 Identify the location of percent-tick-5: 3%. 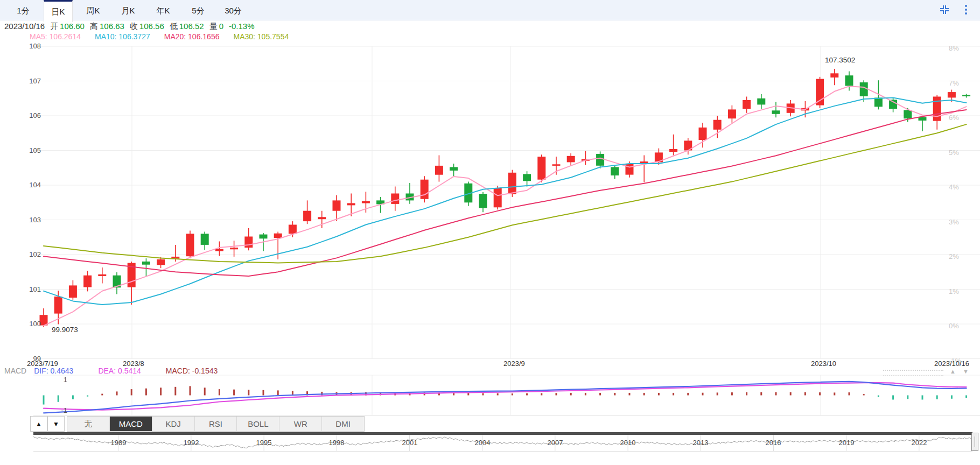
(954, 222).